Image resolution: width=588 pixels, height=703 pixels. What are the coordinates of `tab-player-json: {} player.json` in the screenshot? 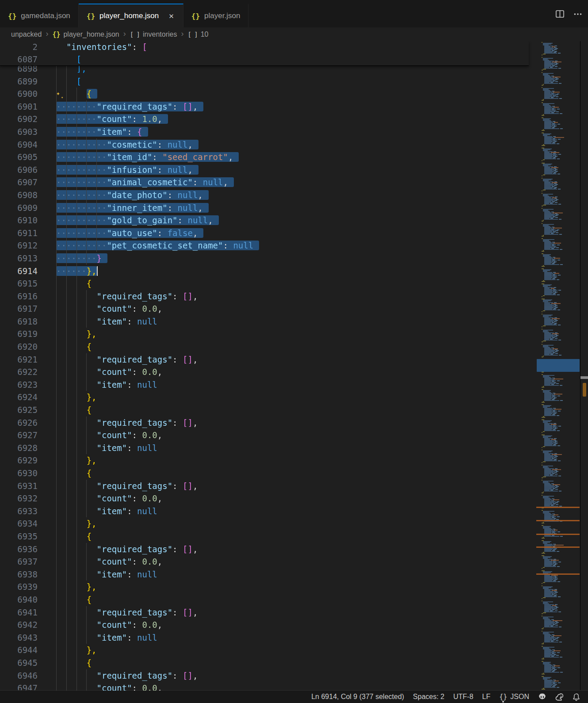 It's located at (216, 15).